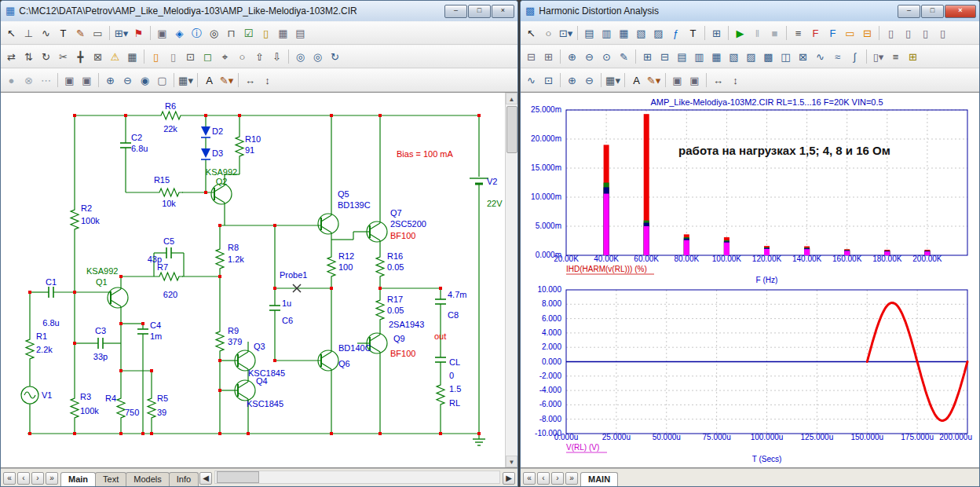  What do you see at coordinates (267, 80) in the screenshot?
I see `v-spacing-icon: ↕` at bounding box center [267, 80].